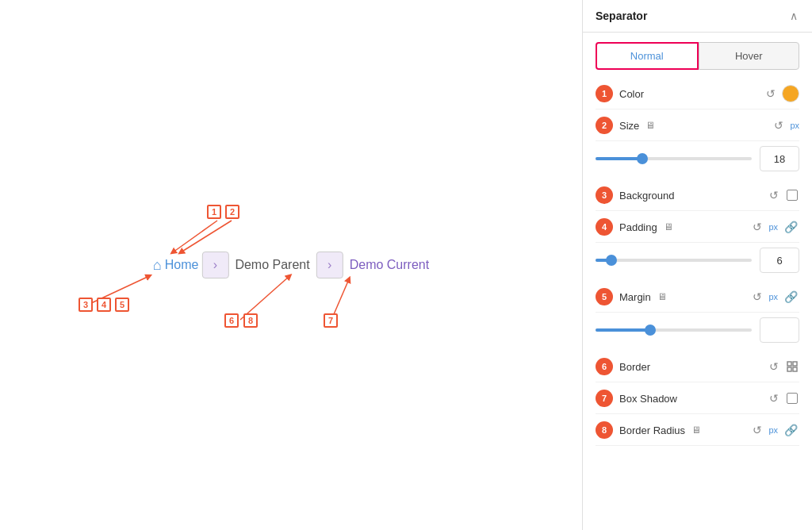 Image resolution: width=812 pixels, height=530 pixels. I want to click on prop-section-bg: 3 Background ↺, so click(698, 195).